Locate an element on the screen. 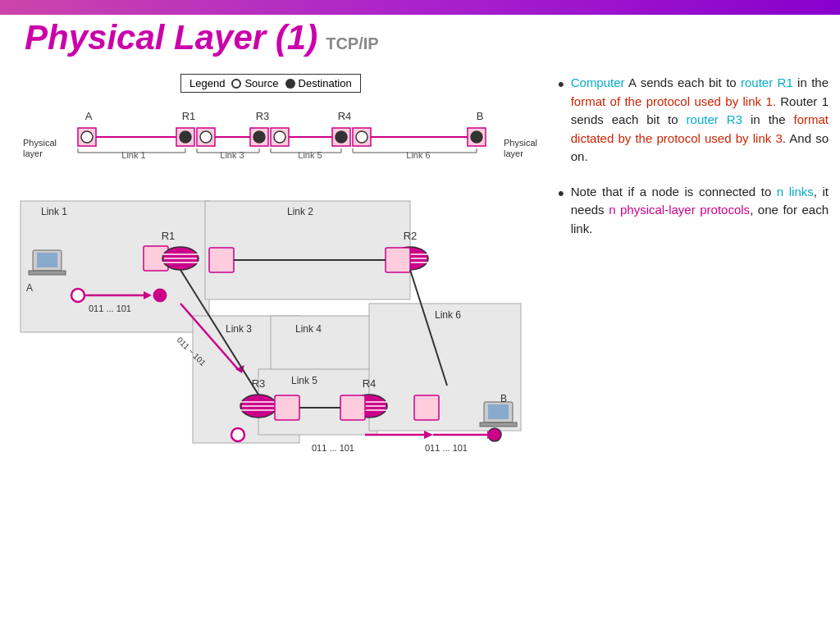 This screenshot has height=630, width=840. bullet-text-1: Computer A sends each bit to router R1 i… is located at coordinates (700, 120).